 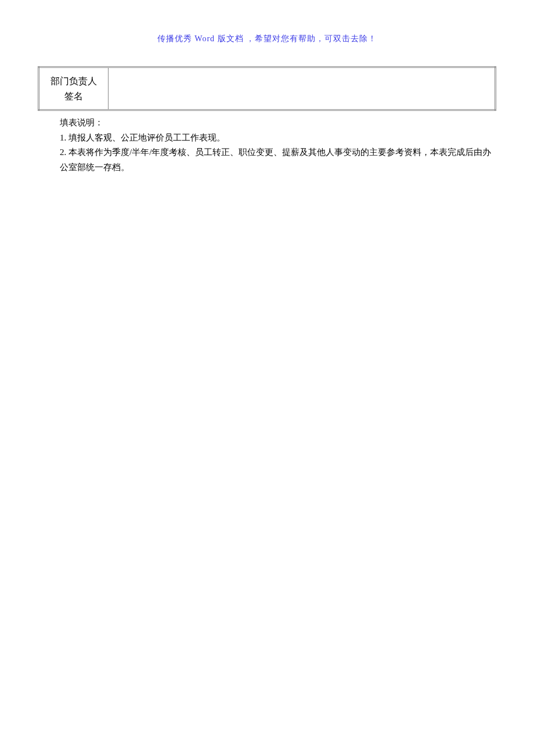 What do you see at coordinates (74, 96) in the screenshot?
I see `signature-label-line2: 签名` at bounding box center [74, 96].